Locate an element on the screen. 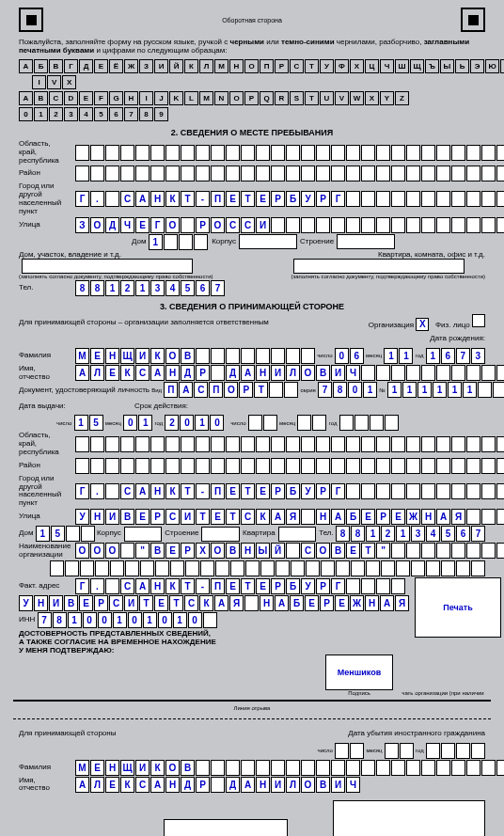  district-label: Район is located at coordinates (47, 173).